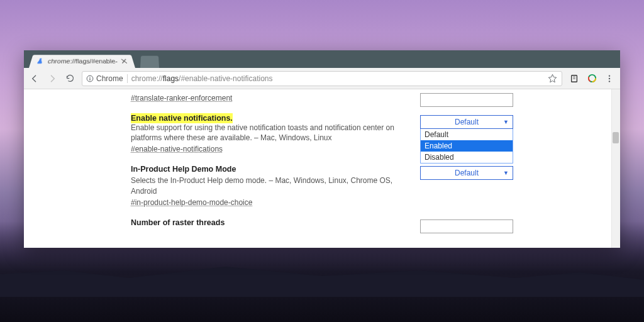  Describe the element at coordinates (552, 79) in the screenshot. I see `bookmark-star-icon` at that location.